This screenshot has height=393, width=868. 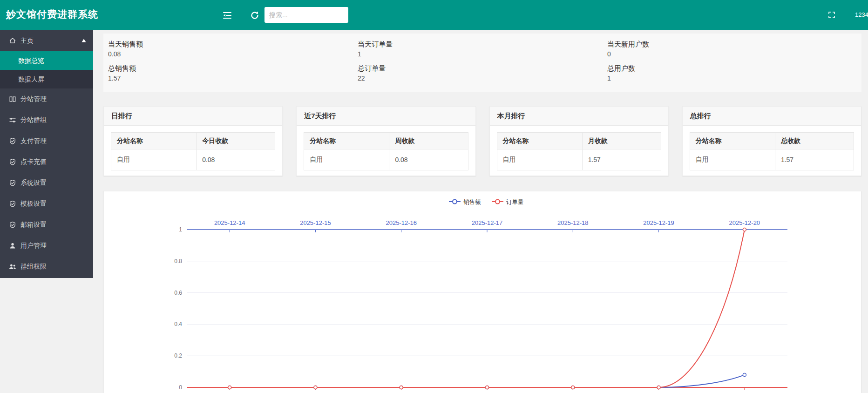 I want to click on ranking-table: 分站名称 今日收款 自用 0.08, so click(x=193, y=151).